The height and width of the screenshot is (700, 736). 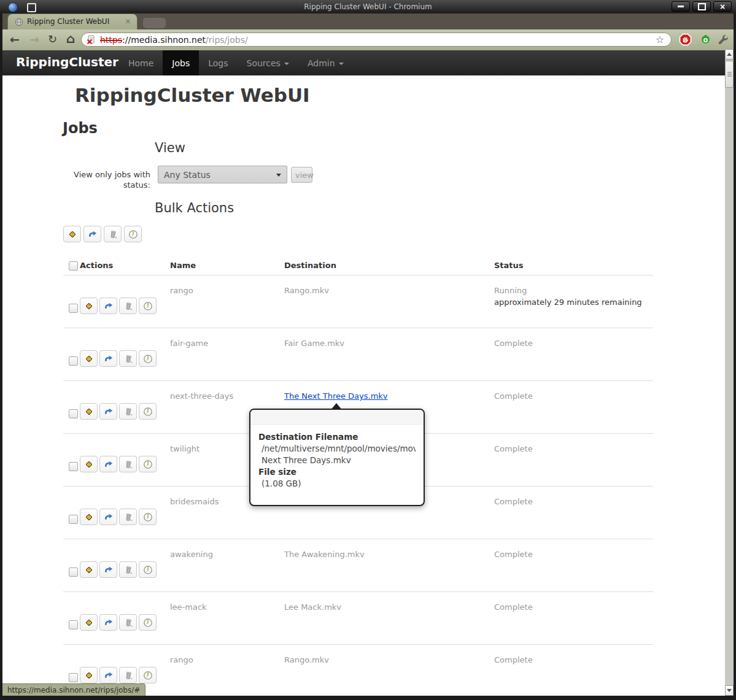 What do you see at coordinates (53, 39) in the screenshot?
I see `reload-icon: ↻` at bounding box center [53, 39].